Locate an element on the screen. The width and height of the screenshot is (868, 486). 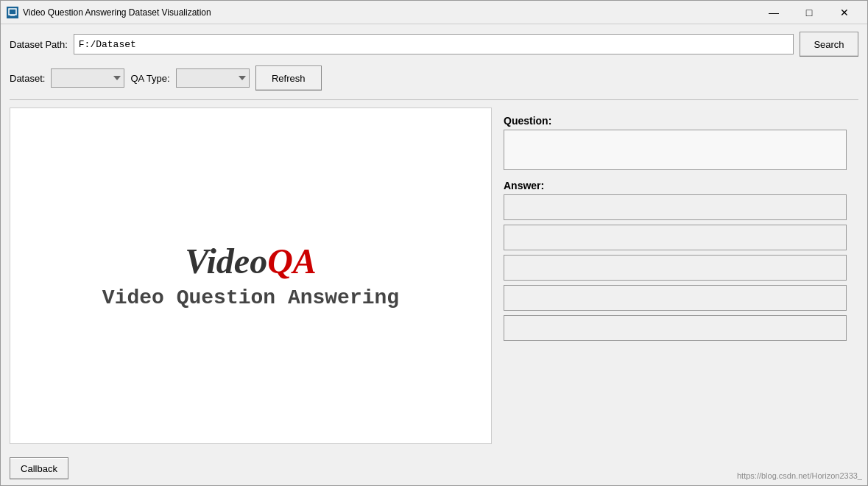
logo-title: VideoQA is located at coordinates (250, 262).